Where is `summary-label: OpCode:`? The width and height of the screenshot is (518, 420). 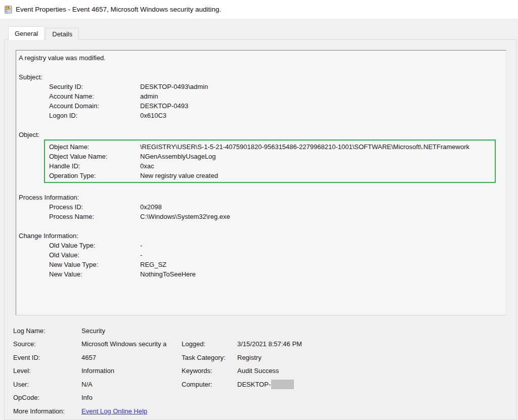 summary-label: OpCode: is located at coordinates (48, 397).